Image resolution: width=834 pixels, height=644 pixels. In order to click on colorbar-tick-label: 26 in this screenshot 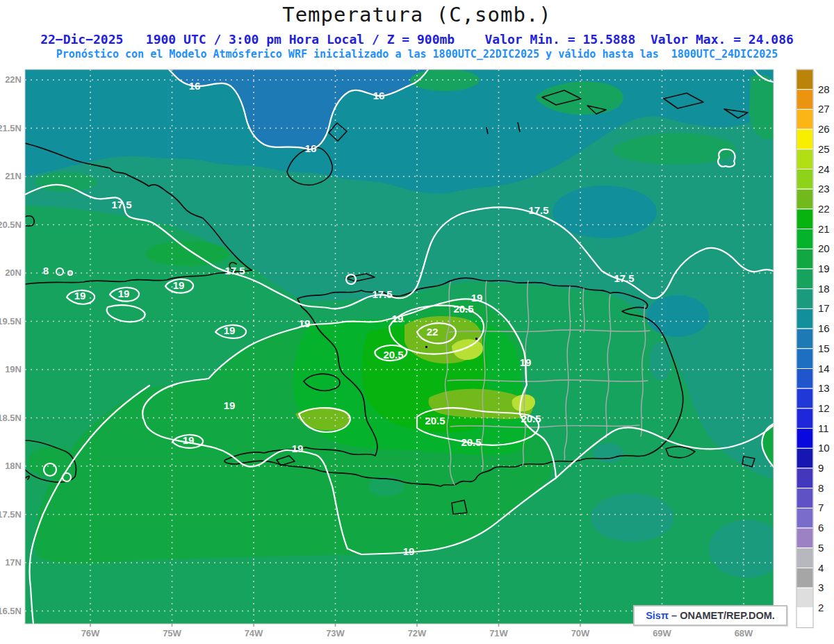, I will do `click(824, 129)`.